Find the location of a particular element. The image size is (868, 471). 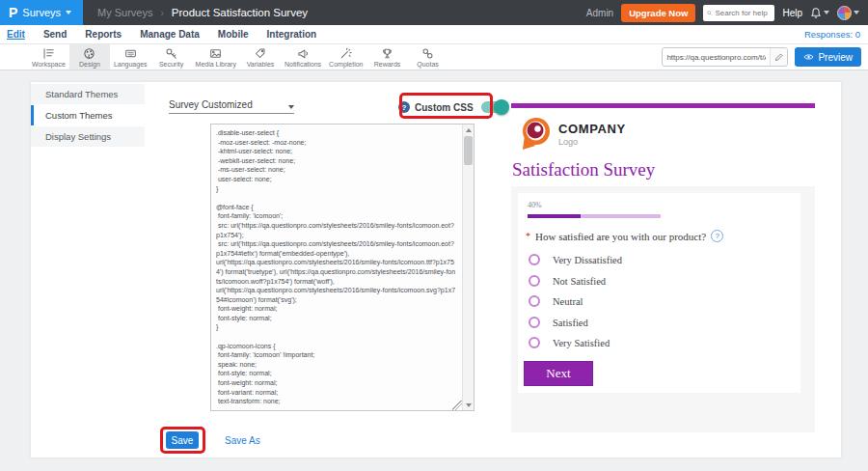

search-input is located at coordinates (743, 14).